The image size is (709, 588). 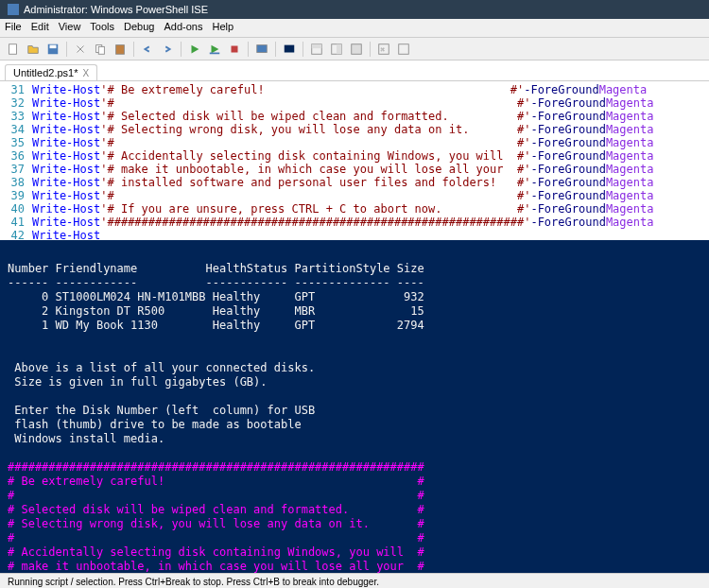 I want to click on editor-line: 36Write-Host '# Accidentally selecting d…, so click(x=354, y=156).